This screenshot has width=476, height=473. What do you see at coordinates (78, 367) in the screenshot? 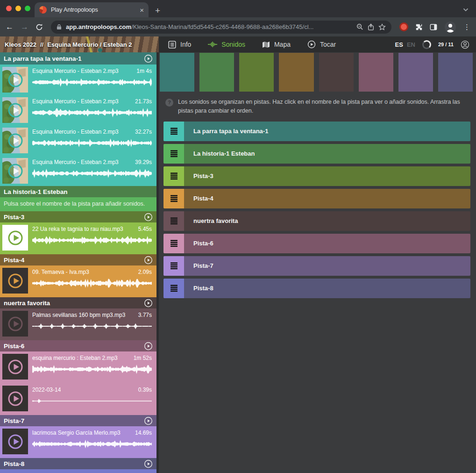
I see `audio-clip: esquina mercurio : Esteban 2.mp31m 52s` at bounding box center [78, 367].